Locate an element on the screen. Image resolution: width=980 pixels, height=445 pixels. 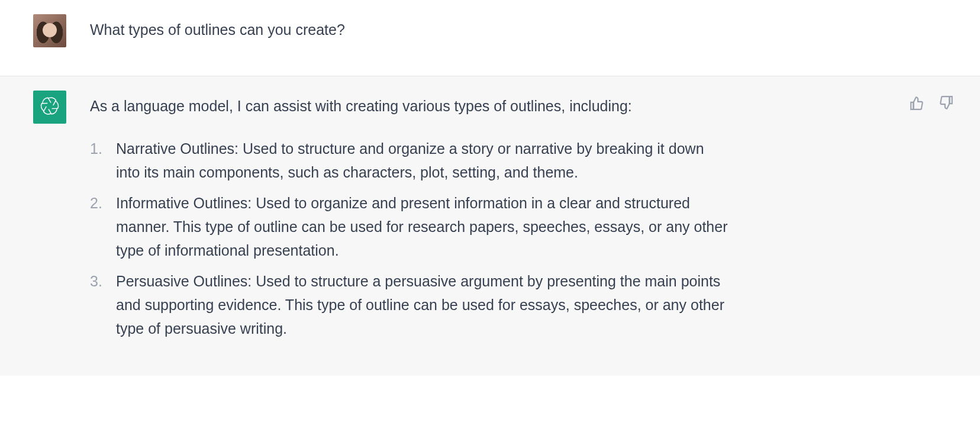
thumbs-down-button is located at coordinates (946, 104).